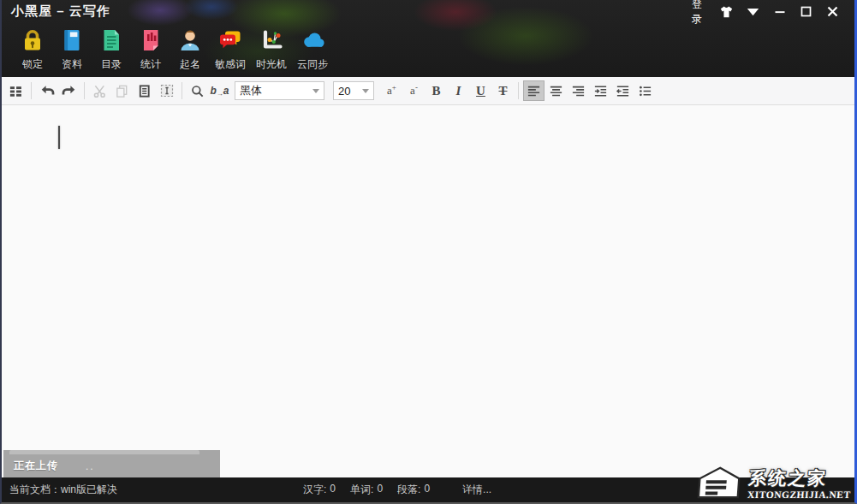  Describe the element at coordinates (832, 12) in the screenshot. I see `close-icon` at that location.